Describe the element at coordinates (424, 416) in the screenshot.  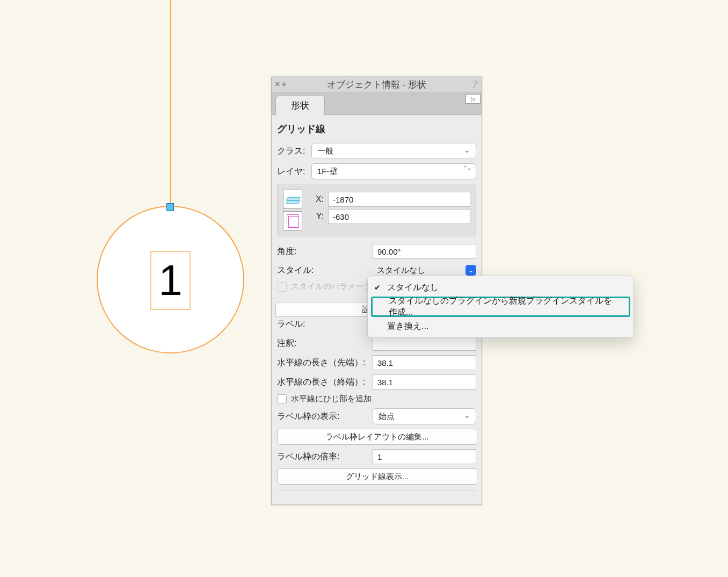
I see `labelframe-show-select: 始点` at that location.